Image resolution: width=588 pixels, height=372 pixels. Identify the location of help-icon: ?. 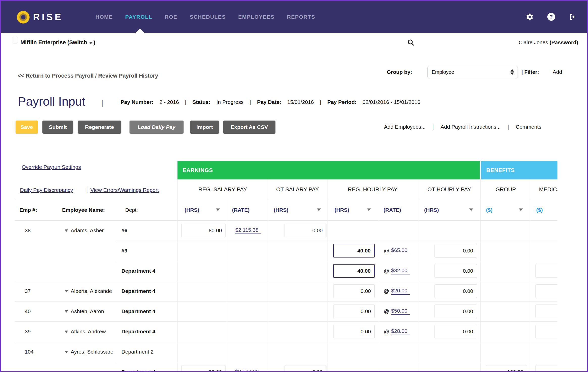
(551, 17).